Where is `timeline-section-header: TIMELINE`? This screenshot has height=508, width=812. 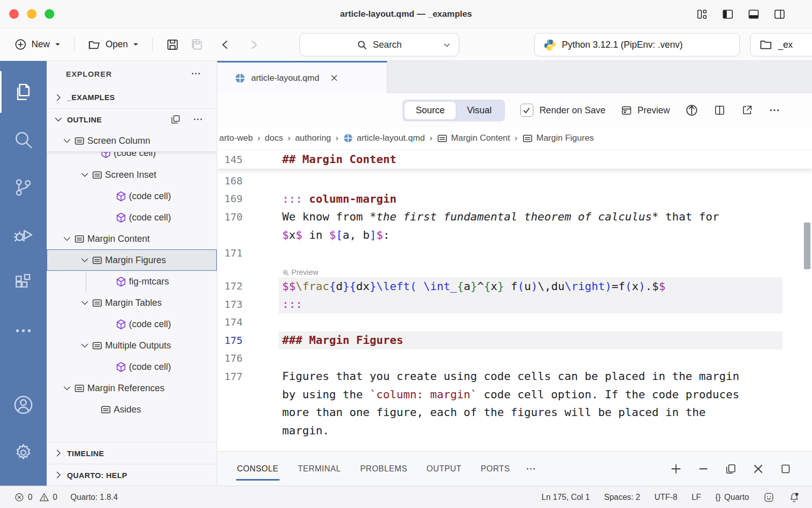 timeline-section-header: TIMELINE is located at coordinates (132, 453).